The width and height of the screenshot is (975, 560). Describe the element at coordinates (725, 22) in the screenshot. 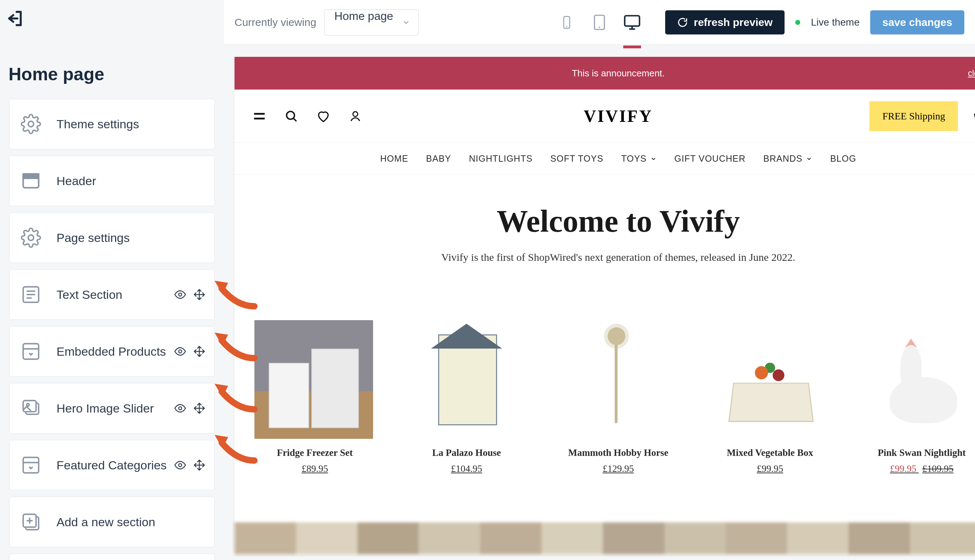

I see `refresh-preview-button: refresh preview` at that location.